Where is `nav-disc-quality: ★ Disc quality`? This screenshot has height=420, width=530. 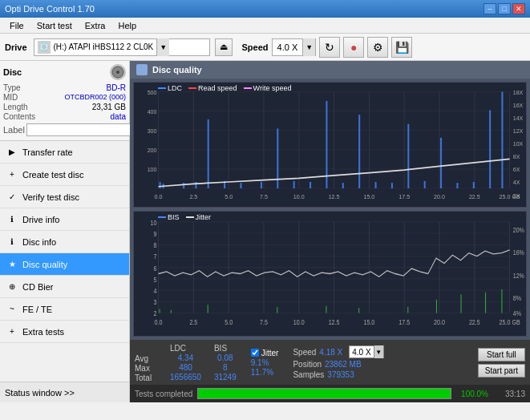
nav-disc-quality: ★ Disc quality is located at coordinates (64, 265).